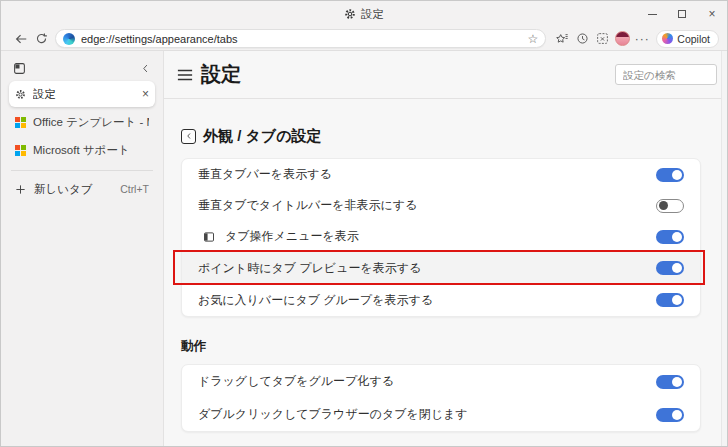  I want to click on title-bar: 設定 ×, so click(364, 14).